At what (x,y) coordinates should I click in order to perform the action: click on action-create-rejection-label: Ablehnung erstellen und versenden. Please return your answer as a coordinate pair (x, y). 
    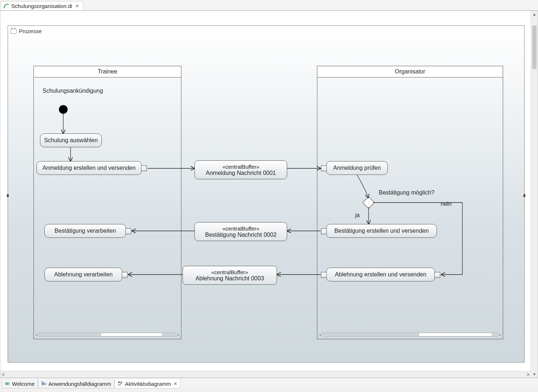
    Looking at the image, I should click on (381, 275).